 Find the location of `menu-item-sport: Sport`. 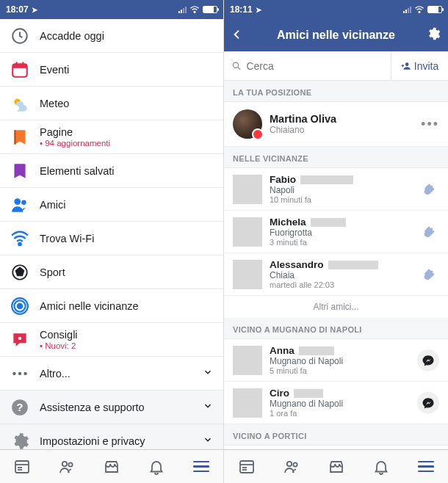

menu-item-sport: Sport is located at coordinates (112, 272).